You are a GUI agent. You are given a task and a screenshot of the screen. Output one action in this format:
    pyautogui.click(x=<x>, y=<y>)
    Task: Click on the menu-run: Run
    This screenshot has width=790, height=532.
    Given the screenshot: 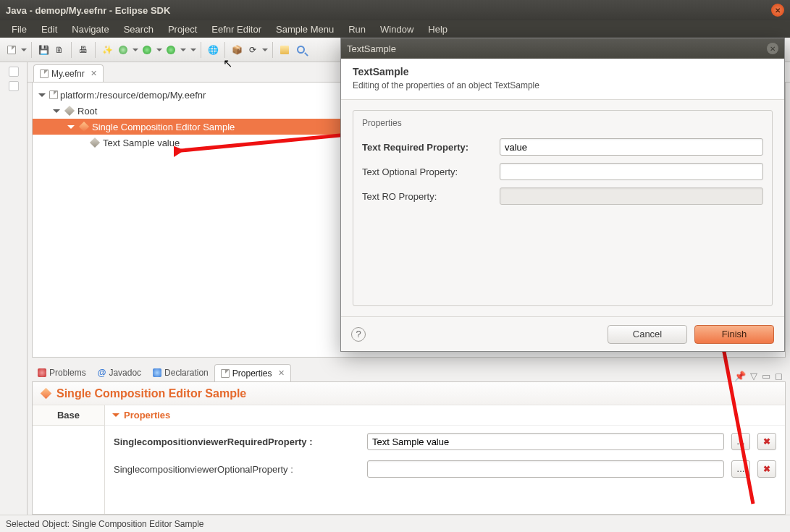 What is the action you would take?
    pyautogui.click(x=357, y=29)
    